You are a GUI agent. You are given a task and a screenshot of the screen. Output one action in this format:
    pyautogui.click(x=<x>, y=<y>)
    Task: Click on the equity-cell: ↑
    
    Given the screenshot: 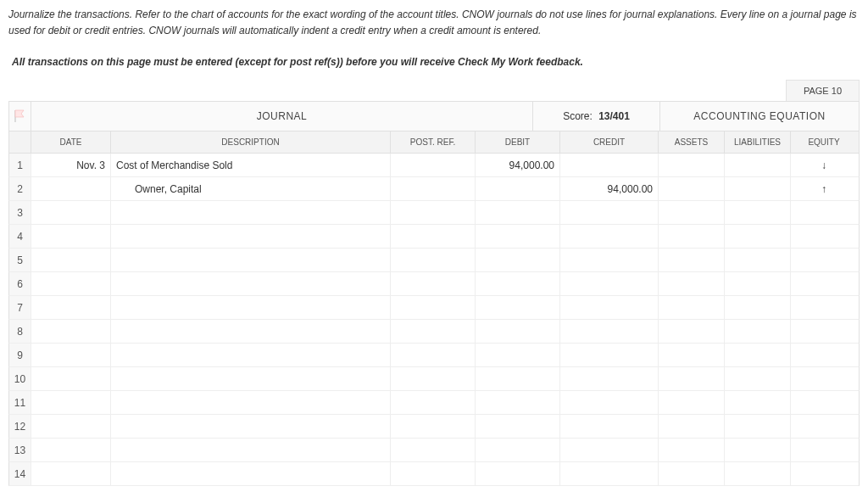 What is the action you would take?
    pyautogui.click(x=824, y=188)
    